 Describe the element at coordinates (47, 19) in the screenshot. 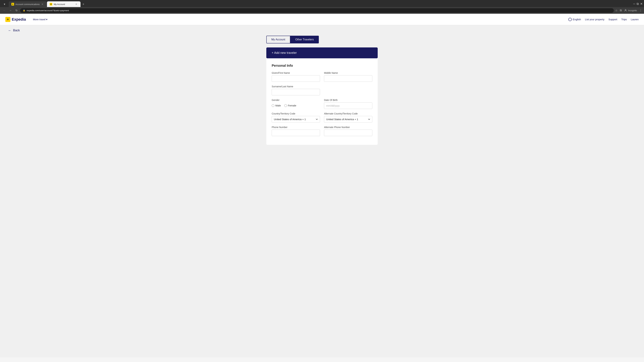

I see `more-travel-chevron: ▾` at that location.